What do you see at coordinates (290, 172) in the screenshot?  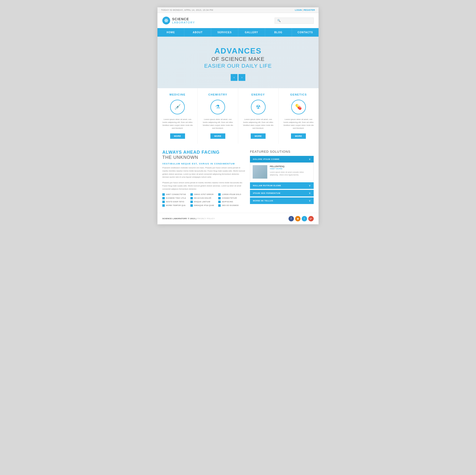 I see `accordion-text-0: PELLENTESQ HABIT MORBI Lorem ipsum dolor…` at bounding box center [290, 172].